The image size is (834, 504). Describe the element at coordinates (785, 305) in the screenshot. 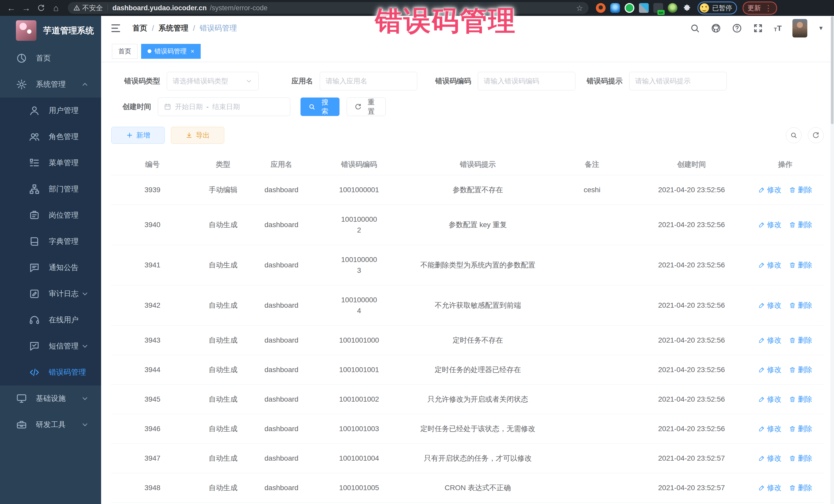

I see `cell-actions: 修改删除` at that location.